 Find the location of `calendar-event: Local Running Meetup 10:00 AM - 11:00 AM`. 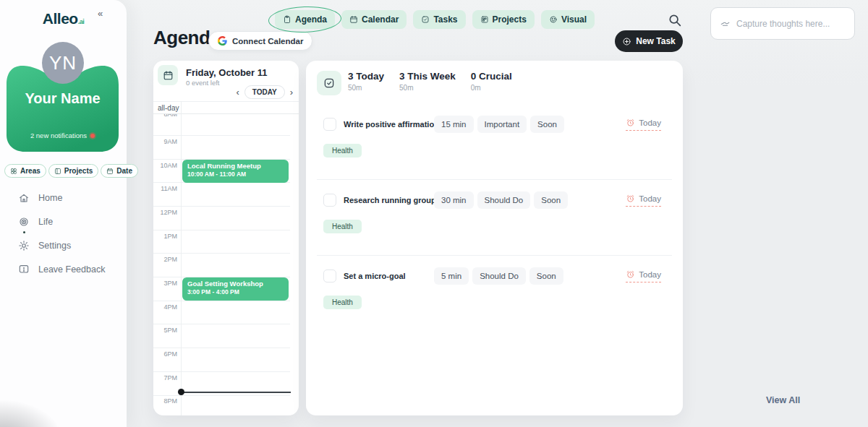

calendar-event: Local Running Meetup 10:00 AM - 11:00 AM is located at coordinates (236, 171).